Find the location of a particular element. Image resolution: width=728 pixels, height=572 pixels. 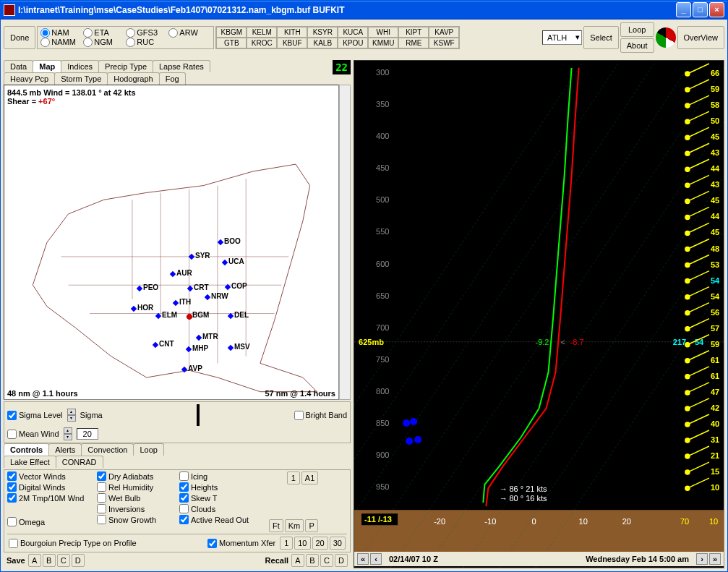

station-kalb: KALB is located at coordinates (322, 43).